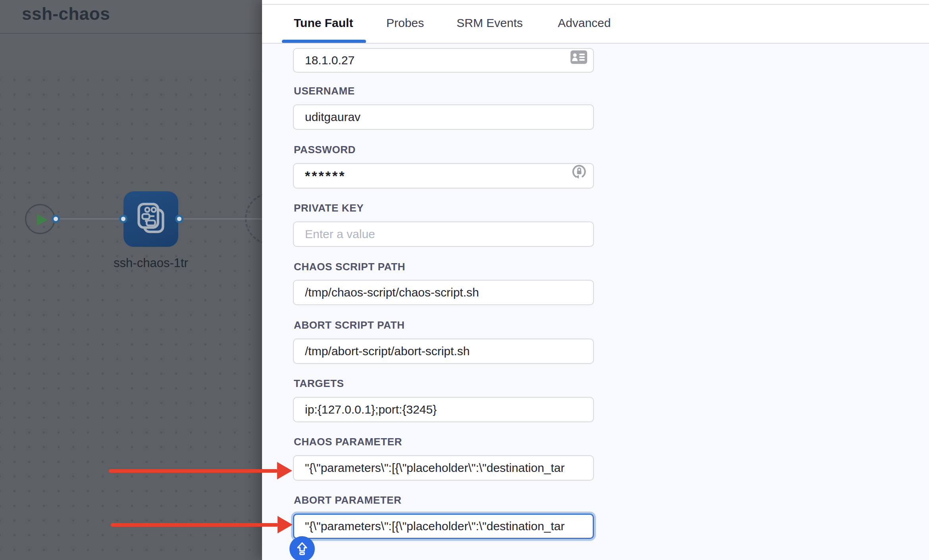 This screenshot has width=929, height=560. I want to click on targets-value: ip:{127.0.0.1};port:{3245}, so click(371, 410).